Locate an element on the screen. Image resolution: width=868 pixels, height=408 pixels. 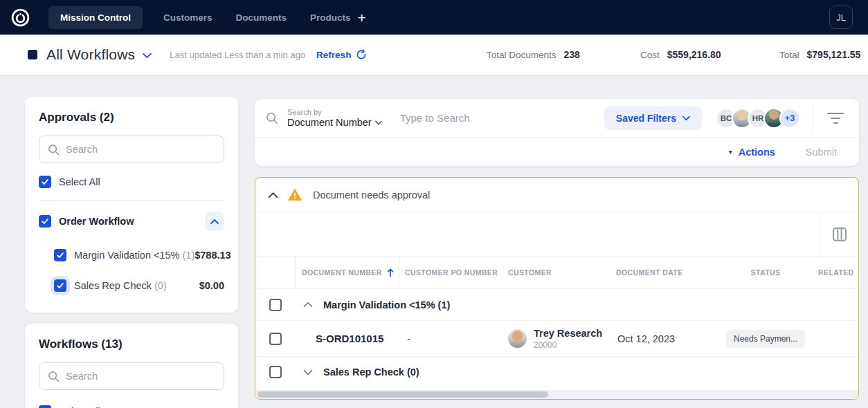
document-number-cell: S-ORD101015 is located at coordinates (347, 339).